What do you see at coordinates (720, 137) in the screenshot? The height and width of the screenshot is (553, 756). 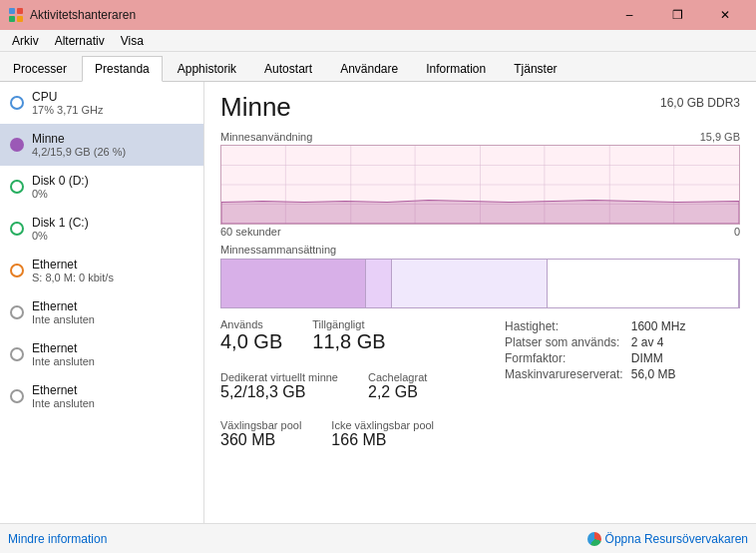 I see `mem-usage-max: 15,9 GB` at bounding box center [720, 137].